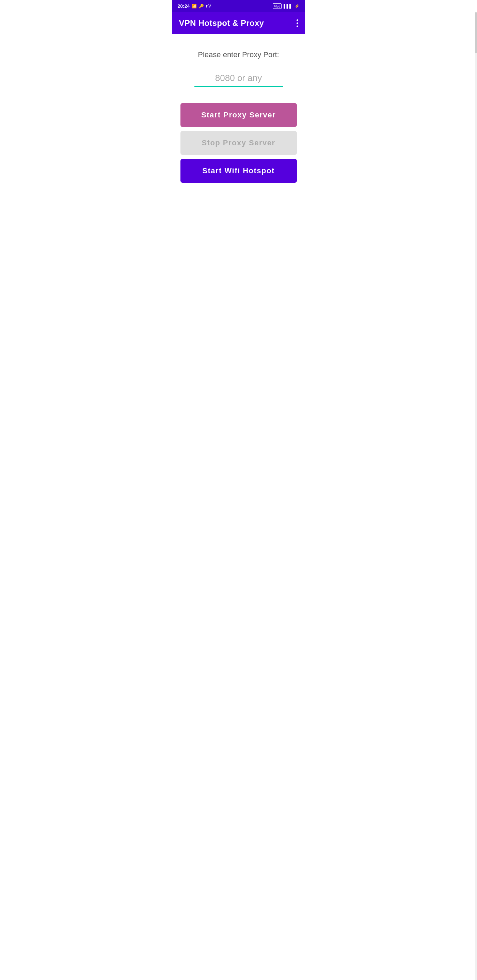 This screenshot has width=477, height=980. I want to click on port-input-wrapper, so click(239, 78).